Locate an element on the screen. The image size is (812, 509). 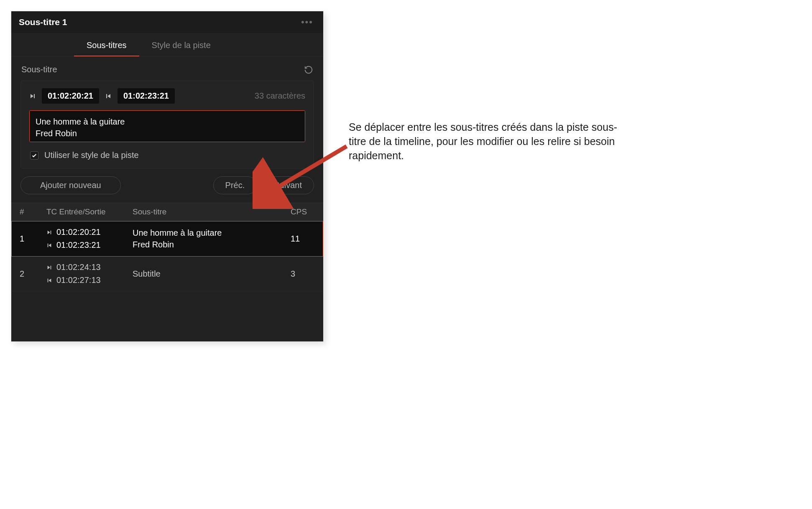
panel-footer-empty is located at coordinates (167, 316).